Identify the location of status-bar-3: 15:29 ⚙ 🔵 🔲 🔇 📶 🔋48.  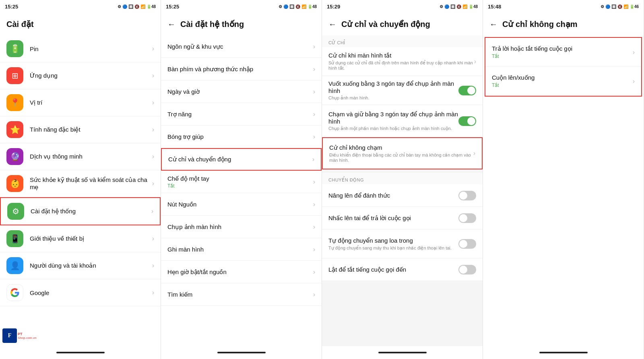
(402, 6).